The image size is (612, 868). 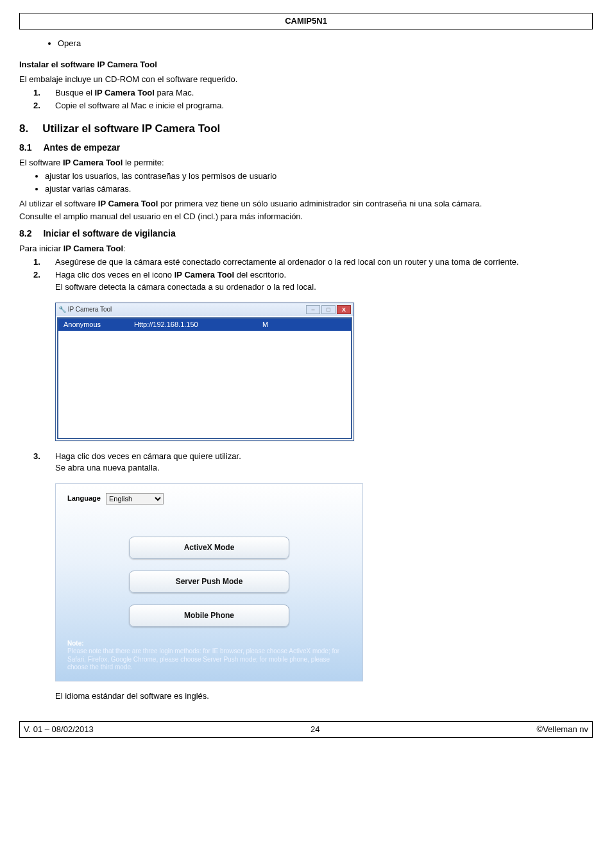 I want to click on header-title: CAMIP5N1, so click(x=306, y=21).